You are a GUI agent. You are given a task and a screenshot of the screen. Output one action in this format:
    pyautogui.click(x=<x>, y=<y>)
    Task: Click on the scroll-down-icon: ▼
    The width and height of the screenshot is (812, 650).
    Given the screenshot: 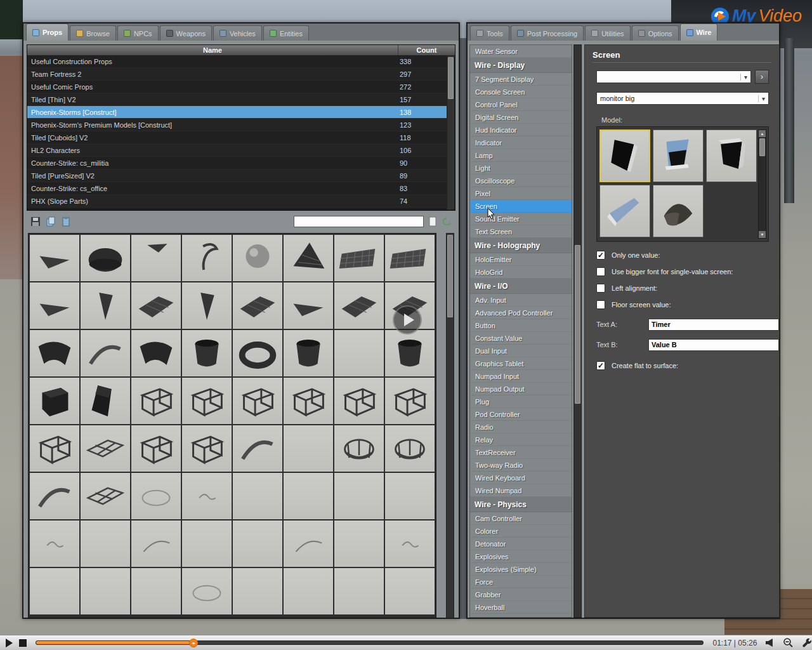 What is the action you would take?
    pyautogui.click(x=763, y=235)
    